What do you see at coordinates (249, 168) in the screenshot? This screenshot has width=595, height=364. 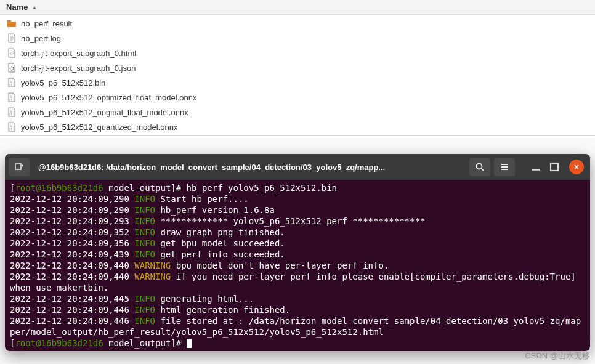 I see `terminal-title: @16b9b63d21d6: /data/horizon_model_conve…` at bounding box center [249, 168].